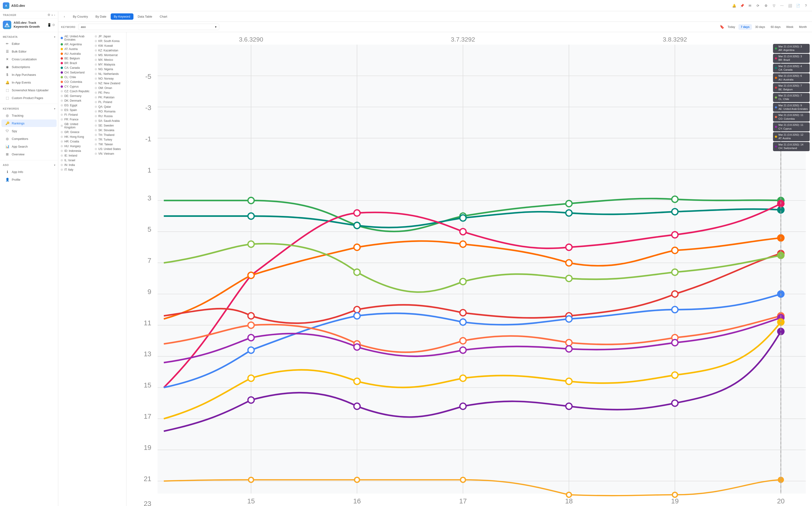 The width and height of the screenshot is (812, 506). Describe the element at coordinates (101, 17) in the screenshot. I see `tab-by-date: By Date` at that location.